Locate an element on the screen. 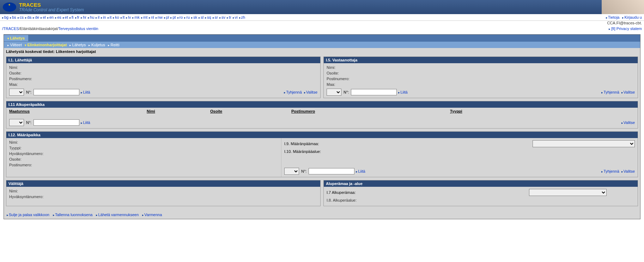 This screenshot has width=644, height=262. lang-mt: mt is located at coordinates (144, 17).